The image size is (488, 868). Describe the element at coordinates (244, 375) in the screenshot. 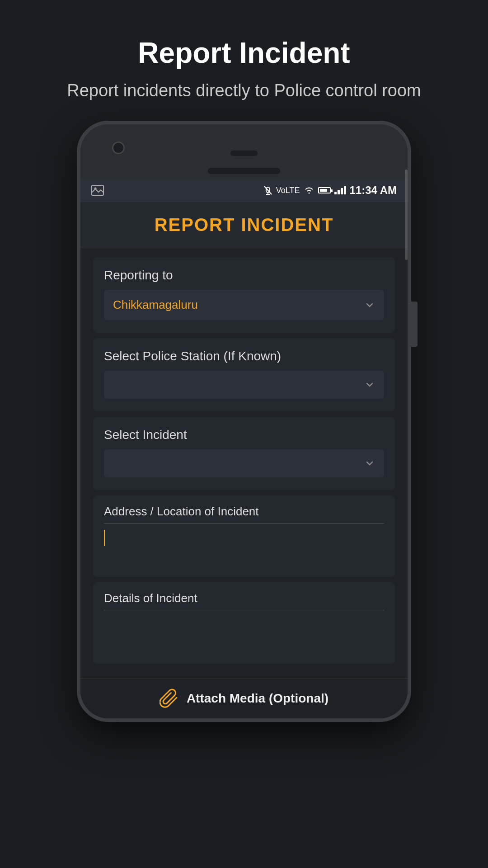

I see `police-station-section: Select Police Station (If Known)` at that location.